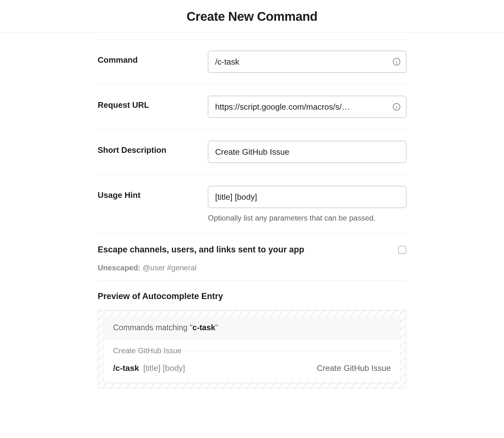 This screenshot has height=438, width=504. Describe the element at coordinates (201, 250) in the screenshot. I see `escape-title: Escape channels, users, and links sent t…` at that location.